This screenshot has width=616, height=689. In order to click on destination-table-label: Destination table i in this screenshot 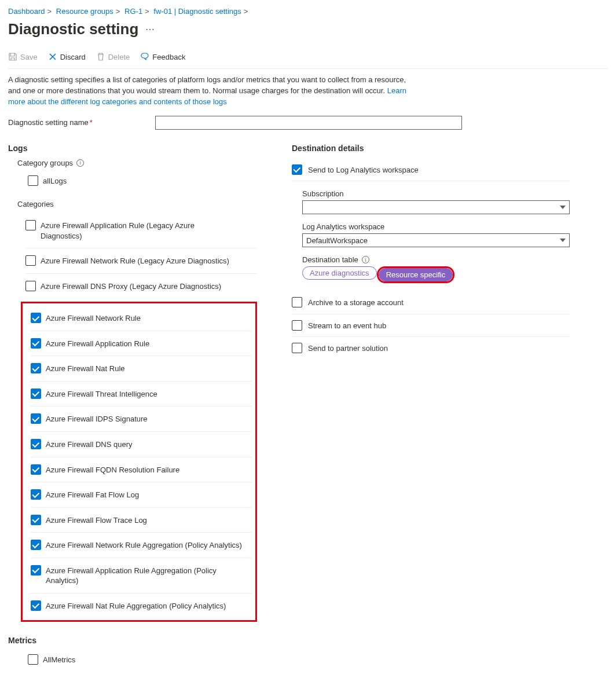, I will do `click(436, 259)`.